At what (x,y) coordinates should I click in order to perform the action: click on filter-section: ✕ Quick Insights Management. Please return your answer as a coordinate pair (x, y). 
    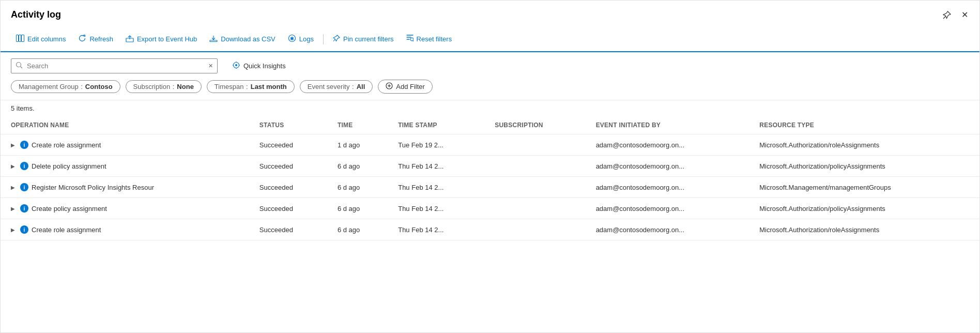
    Looking at the image, I should click on (490, 77).